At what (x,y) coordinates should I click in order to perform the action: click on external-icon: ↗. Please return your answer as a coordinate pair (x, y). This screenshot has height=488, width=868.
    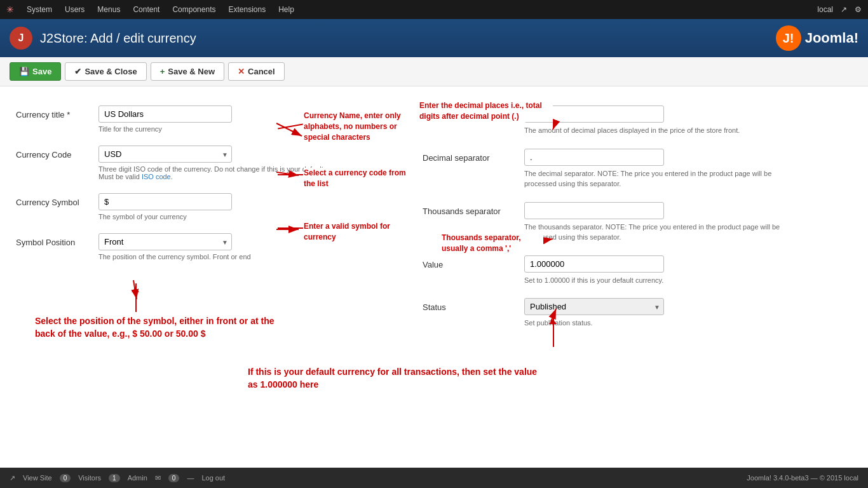
    Looking at the image, I should click on (13, 478).